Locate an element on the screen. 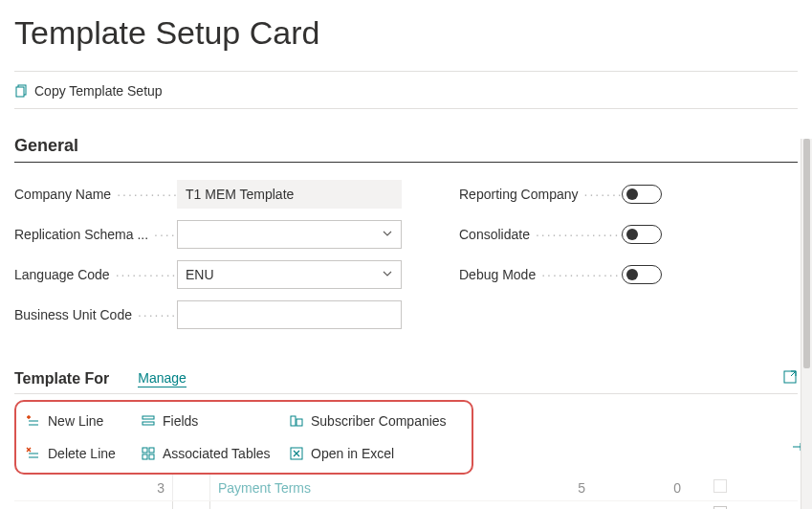 Image resolution: width=812 pixels, height=509 pixels. debug-mode-toggle is located at coordinates (642, 275).